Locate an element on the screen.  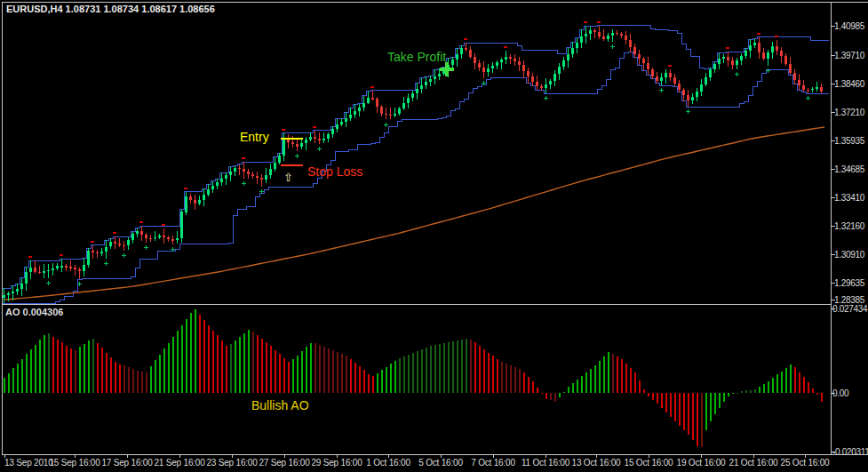
price-axis-label: 1.40985 is located at coordinates (851, 27).